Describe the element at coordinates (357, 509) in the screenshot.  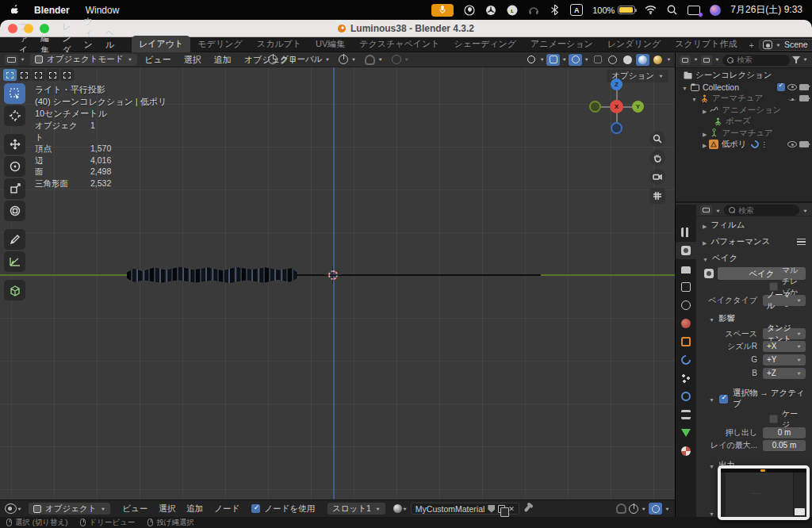
I see `material-slot-dropdown: スロット1` at that location.